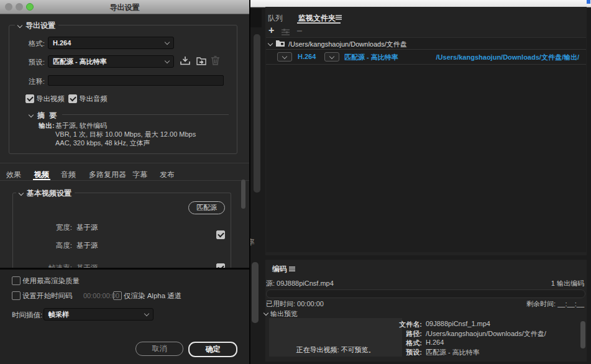 Image resolution: width=591 pixels, height=364 pixels. Describe the element at coordinates (140, 175) in the screenshot. I see `tab-captions: 字幕` at that location.